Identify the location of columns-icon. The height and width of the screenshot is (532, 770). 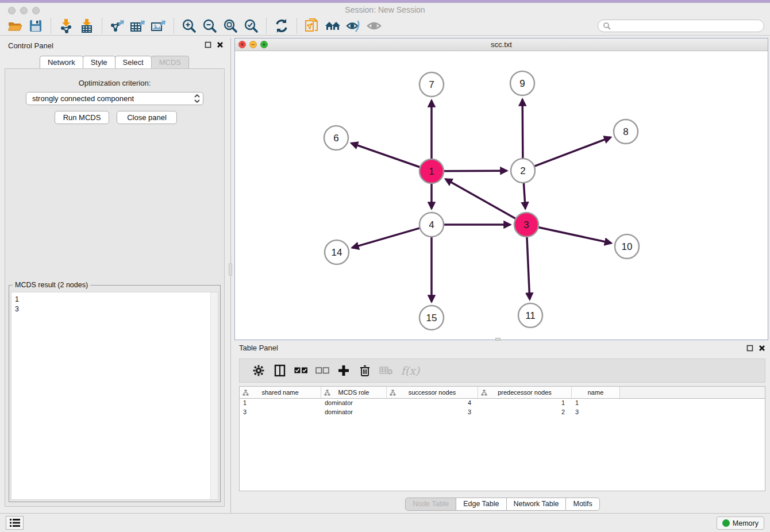
(280, 371).